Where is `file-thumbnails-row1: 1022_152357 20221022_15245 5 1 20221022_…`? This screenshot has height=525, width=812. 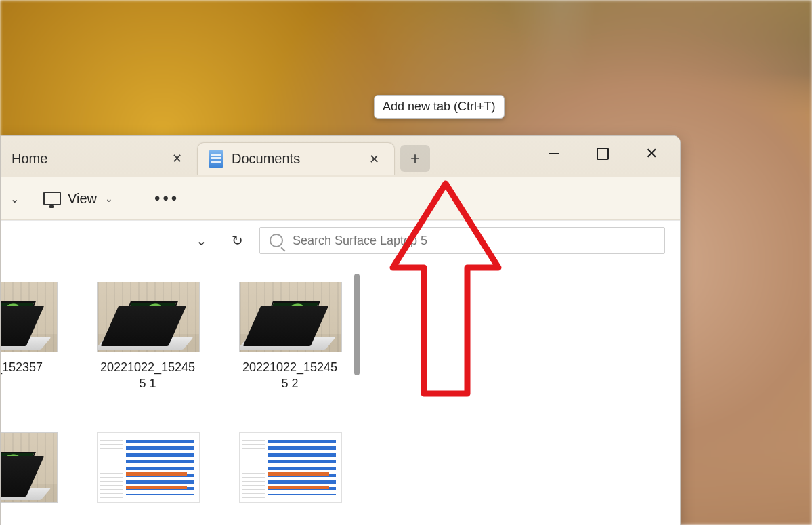
file-thumbnails-row1: 1022_152357 20221022_15245 5 1 20221022_… is located at coordinates (171, 337).